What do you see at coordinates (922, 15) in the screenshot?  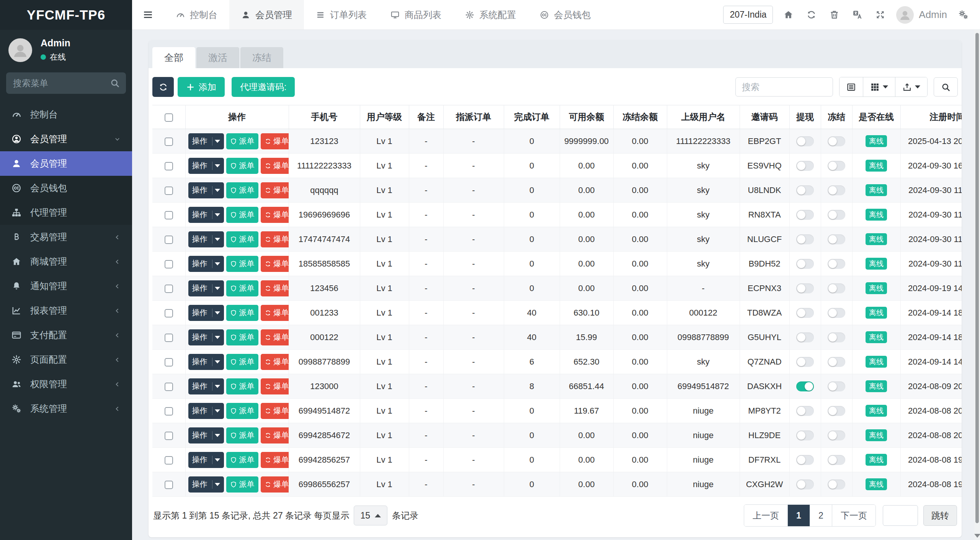 I see `navbar-user-menu: Admin` at bounding box center [922, 15].